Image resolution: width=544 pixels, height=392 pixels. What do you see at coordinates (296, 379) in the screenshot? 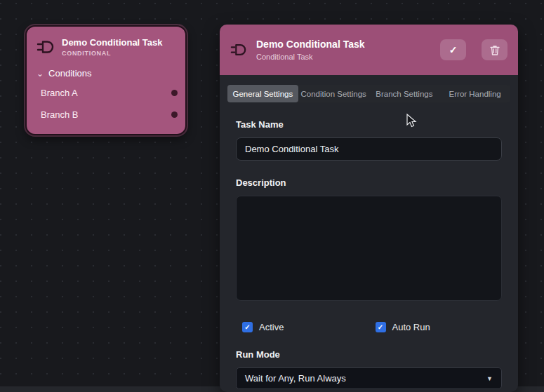
I see `run-mode-value: Wait for Any, Run Always` at bounding box center [296, 379].